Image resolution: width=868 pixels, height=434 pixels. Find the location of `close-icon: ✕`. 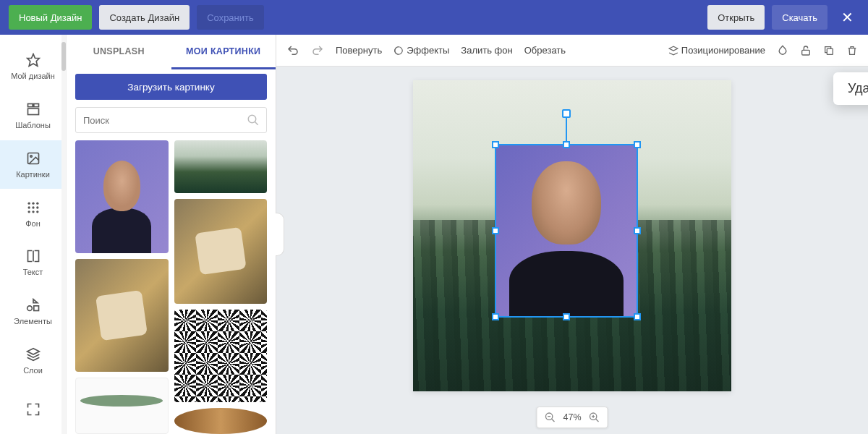

close-icon: ✕ is located at coordinates (847, 17).